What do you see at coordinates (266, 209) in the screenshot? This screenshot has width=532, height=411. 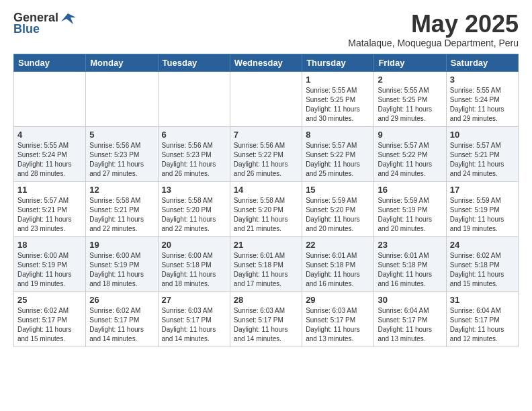 I see `calendar-week-row: 11Sunrise: 5:57 AM Sunset: 5:21 PM Dayli…` at bounding box center [266, 209].